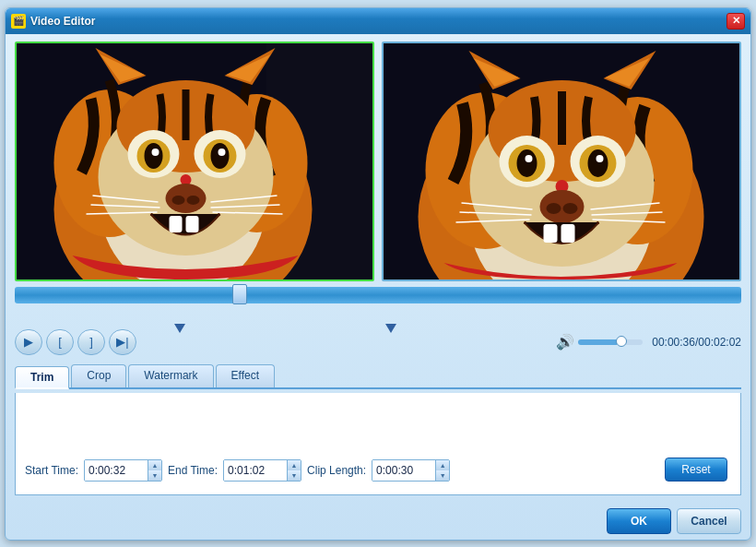 Image resolution: width=756 pixels, height=547 pixels. I want to click on end-time-spin: ▲ ▼, so click(293, 470).